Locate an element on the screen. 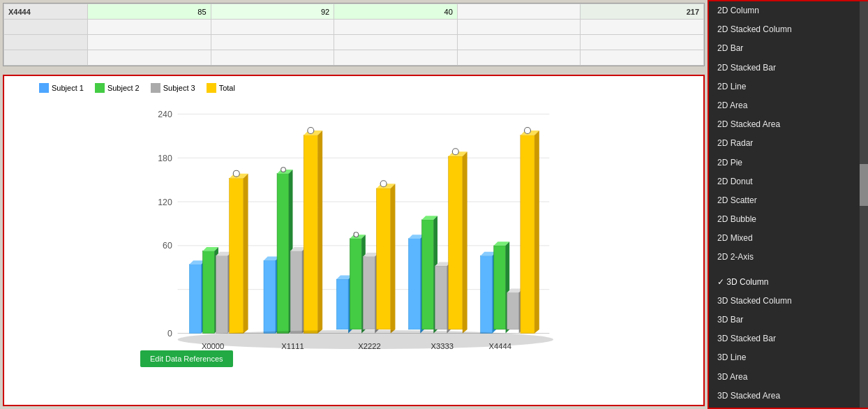 The image size is (868, 409). menu-item-3d-pie: 3D Pie is located at coordinates (788, 408).